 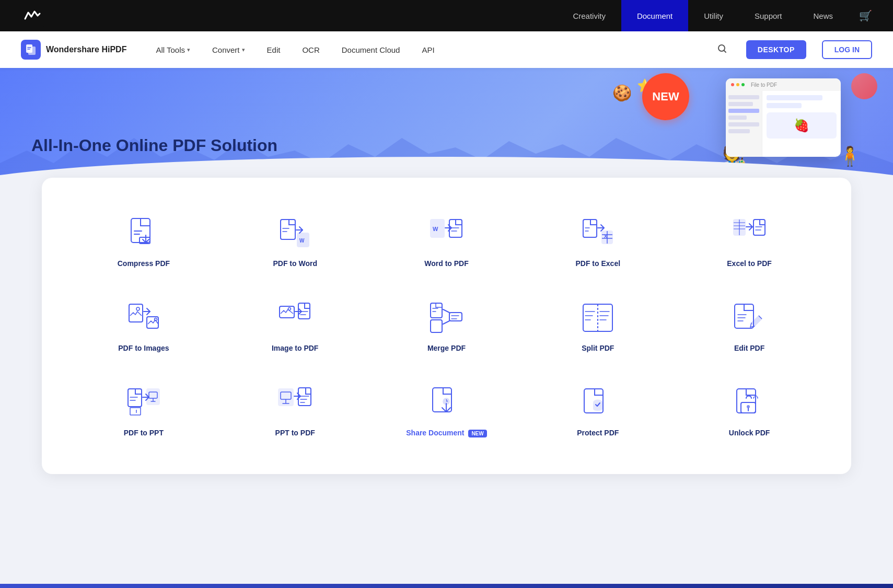 What do you see at coordinates (371, 50) in the screenshot?
I see `sec-nav-document-cloud: Document Cloud` at bounding box center [371, 50].